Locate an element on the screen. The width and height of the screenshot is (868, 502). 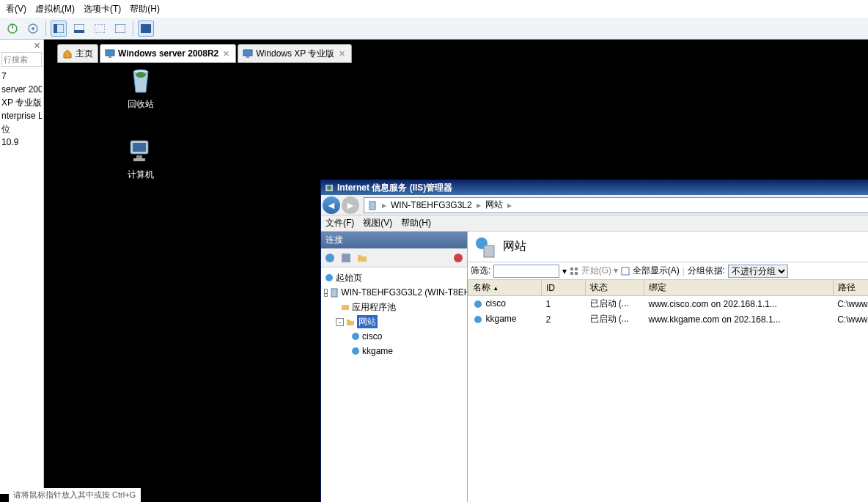
col-name: 名称 ▲ is located at coordinates (505, 288).